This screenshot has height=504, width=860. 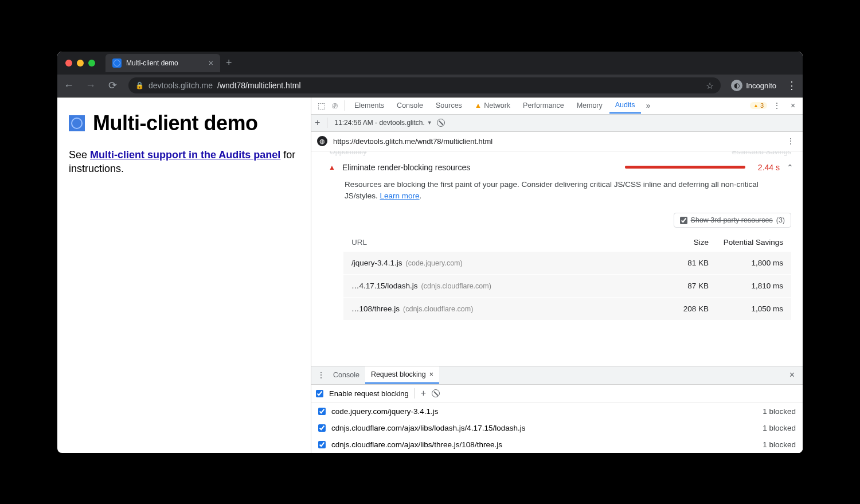 What do you see at coordinates (181, 85) in the screenshot?
I see `url-host: devtools.glitch.me` at bounding box center [181, 85].